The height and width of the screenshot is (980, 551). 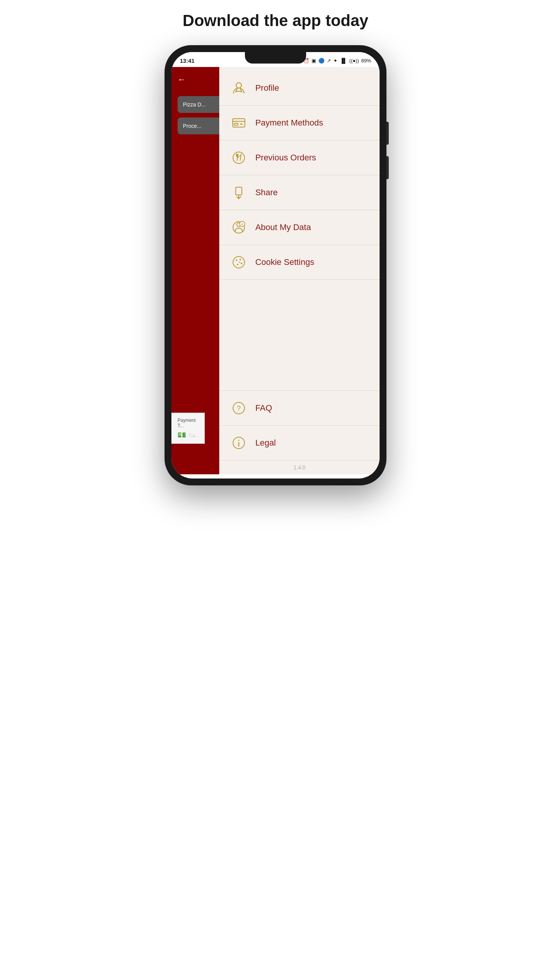 What do you see at coordinates (266, 443) in the screenshot?
I see `menu-label-legal: Legal` at bounding box center [266, 443].